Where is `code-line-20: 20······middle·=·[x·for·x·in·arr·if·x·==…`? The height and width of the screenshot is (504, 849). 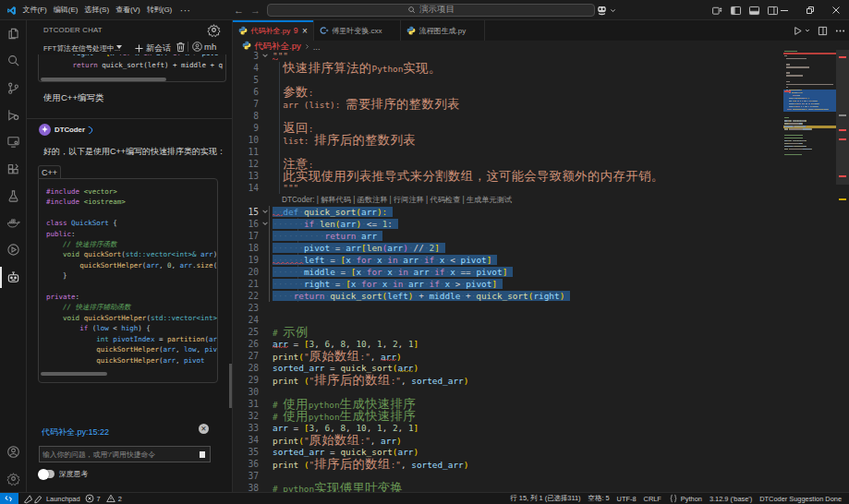 code-line-20: 20······middle·=·[x·for·x·in·arr·if·x·==… is located at coordinates (541, 271).